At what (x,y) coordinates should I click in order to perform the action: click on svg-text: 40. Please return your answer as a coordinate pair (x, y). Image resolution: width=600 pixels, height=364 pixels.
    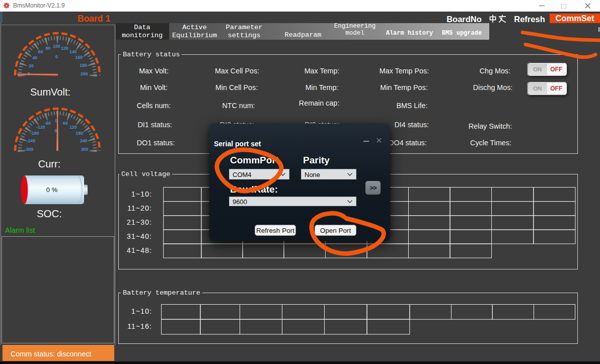
    Looking at the image, I should click on (35, 58).